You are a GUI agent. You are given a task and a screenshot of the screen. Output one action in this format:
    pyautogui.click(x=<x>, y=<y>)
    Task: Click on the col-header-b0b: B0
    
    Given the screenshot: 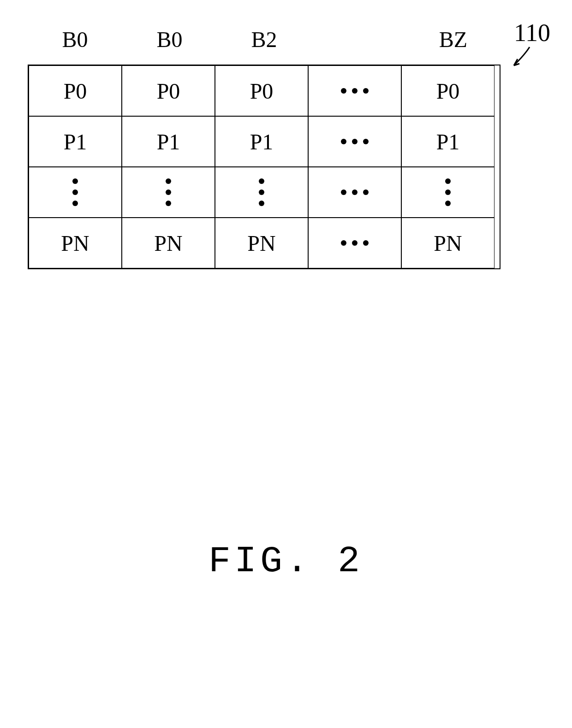 What is the action you would take?
    pyautogui.click(x=170, y=39)
    